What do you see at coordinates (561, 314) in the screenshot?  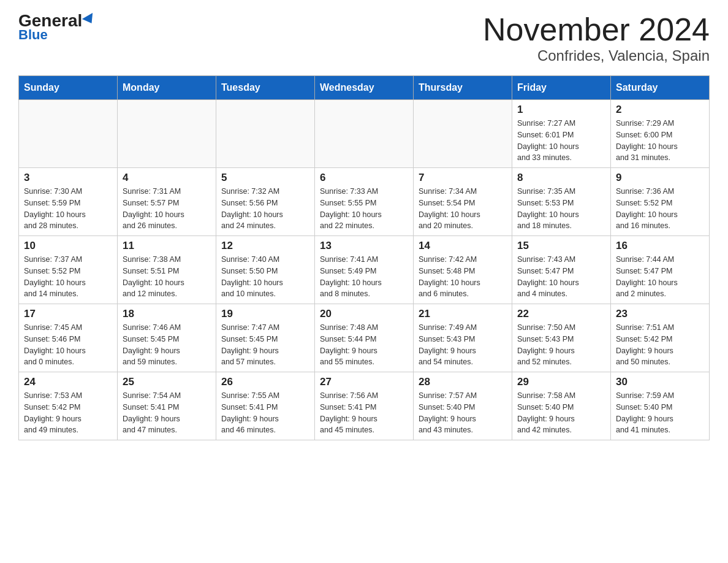 I see `day-number: 22` at bounding box center [561, 314].